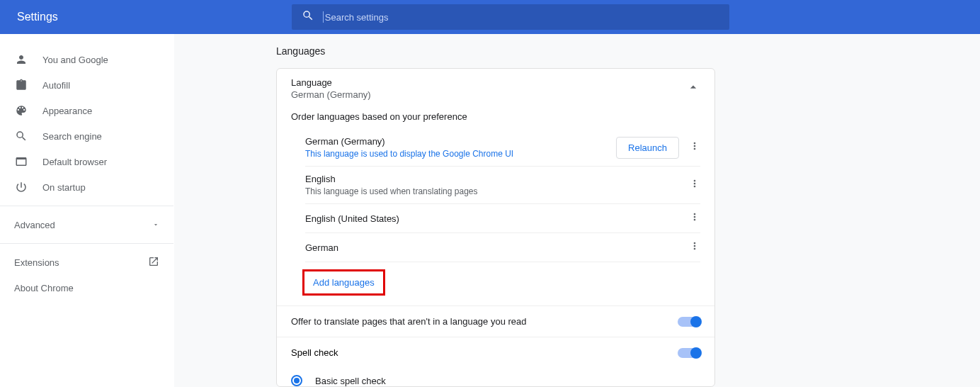  I want to click on language-note: This language is used to display the Goo…, so click(409, 154).